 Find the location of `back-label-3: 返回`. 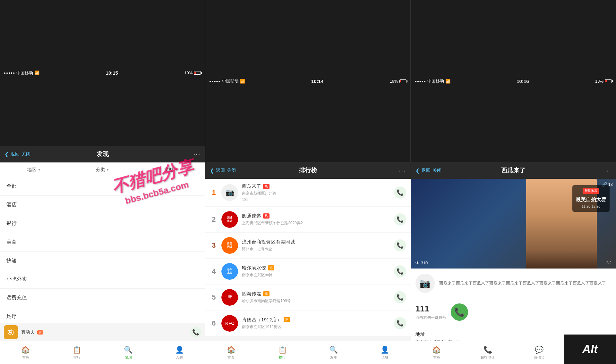

back-label-3: 返回 is located at coordinates (426, 170).